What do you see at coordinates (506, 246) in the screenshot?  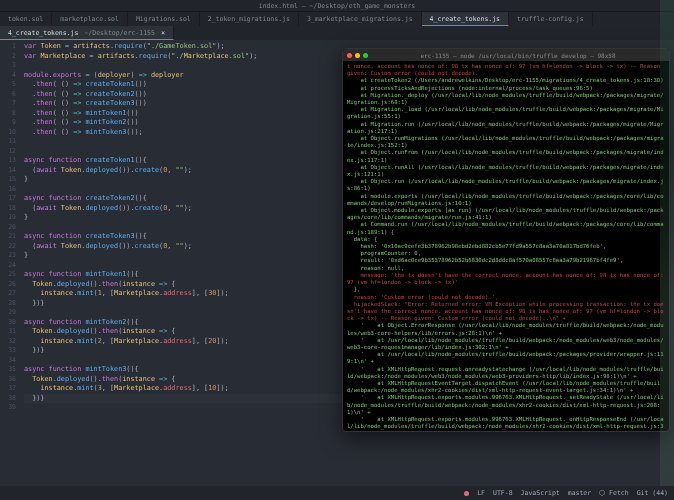 I see `terminal-line: hash: '0x10ac9cefe3b378962b98ebd2ebd882c…` at bounding box center [506, 246].